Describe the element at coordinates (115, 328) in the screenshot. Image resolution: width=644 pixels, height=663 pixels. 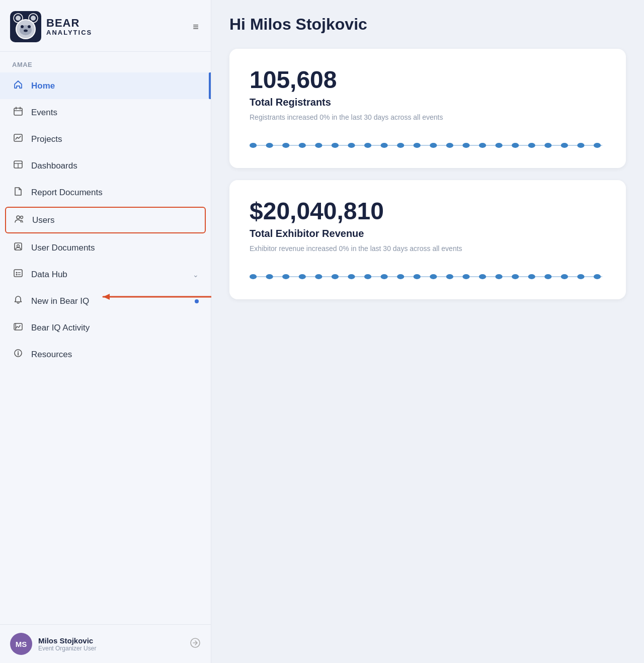
I see `bear-iq-activity-label: Bear IQ Activity` at that location.